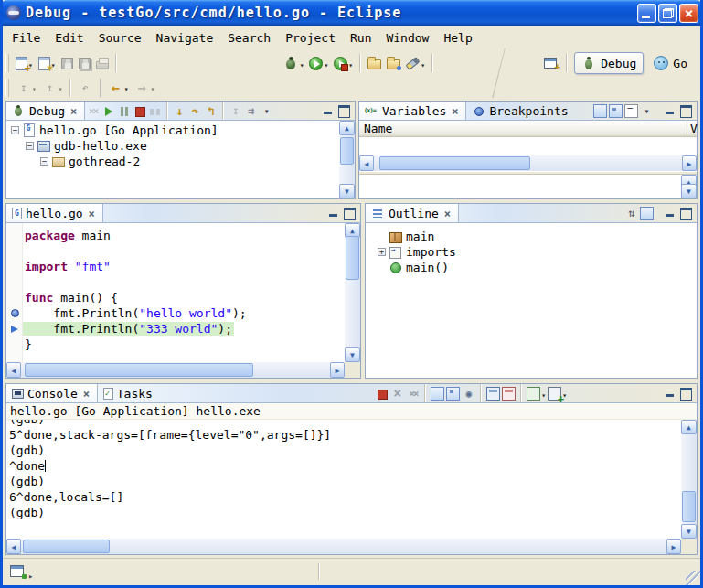 Image resolution: width=703 pixels, height=588 pixels. I want to click on tab-hello-go: hello.go, so click(55, 214).